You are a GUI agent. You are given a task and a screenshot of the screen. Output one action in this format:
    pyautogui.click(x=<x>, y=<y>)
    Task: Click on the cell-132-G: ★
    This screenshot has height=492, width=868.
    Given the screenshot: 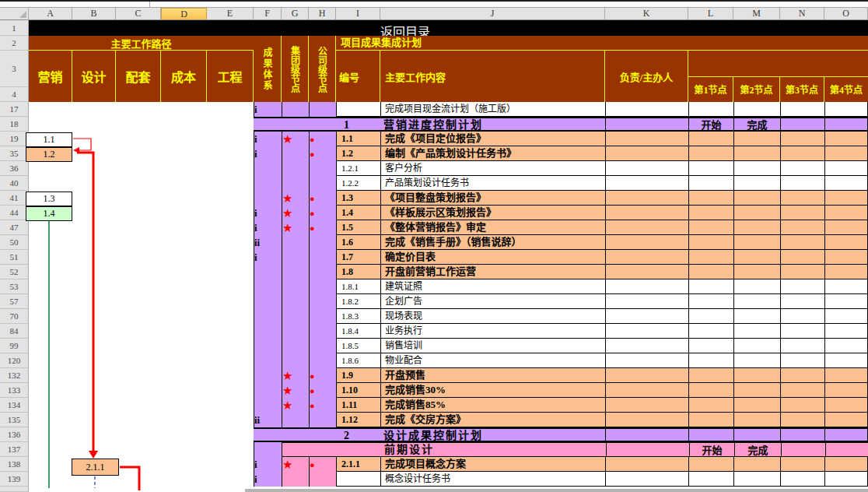 What is the action you would take?
    pyautogui.click(x=296, y=375)
    